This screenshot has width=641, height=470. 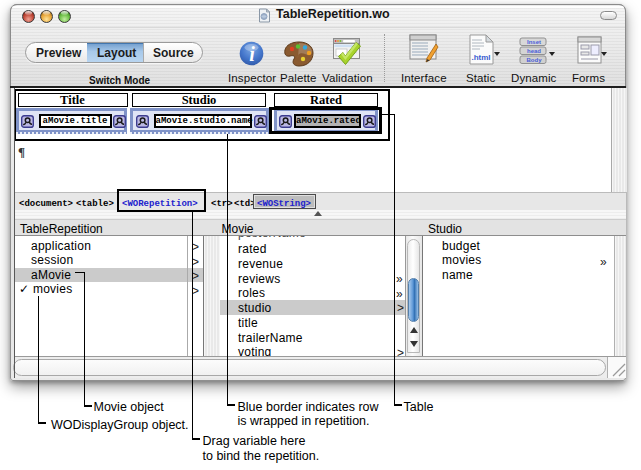 I want to click on svg-text: Inset, so click(x=534, y=42).